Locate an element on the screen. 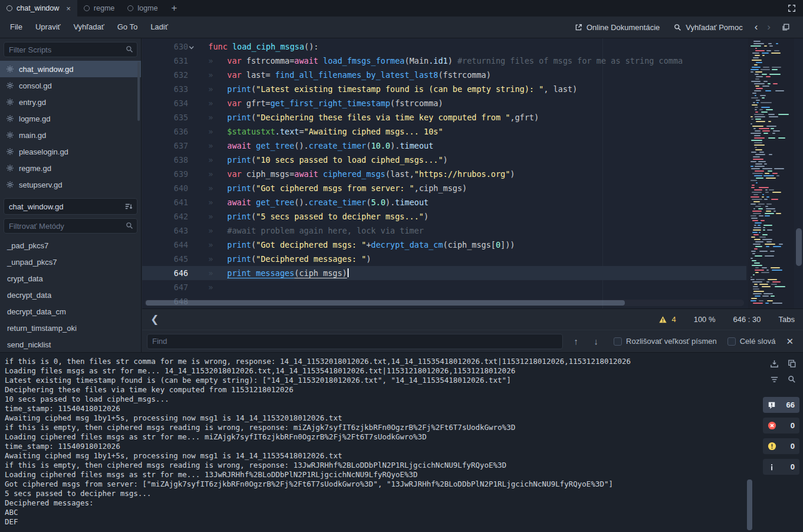 This screenshot has height=532, width=803. output-line: Awaiting ciphed msg 1by1+5s, processing … is located at coordinates (375, 418).